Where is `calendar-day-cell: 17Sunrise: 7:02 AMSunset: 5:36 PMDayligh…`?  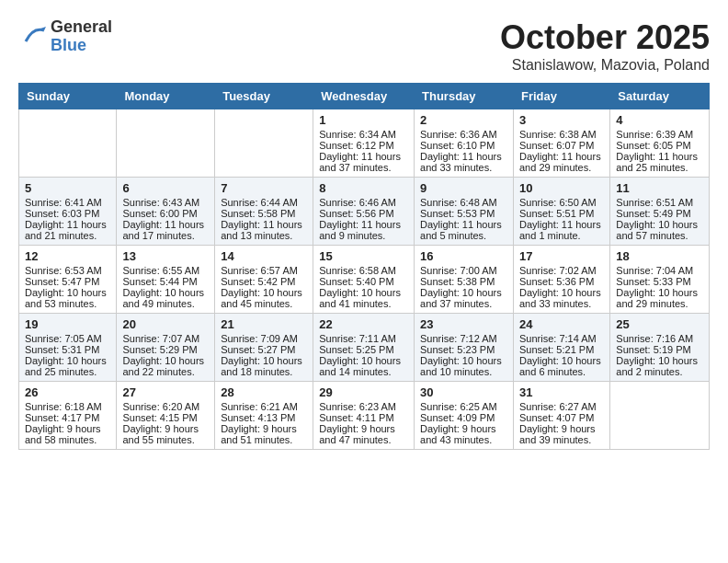 calendar-day-cell: 17Sunrise: 7:02 AMSunset: 5:36 PMDayligh… is located at coordinates (561, 280).